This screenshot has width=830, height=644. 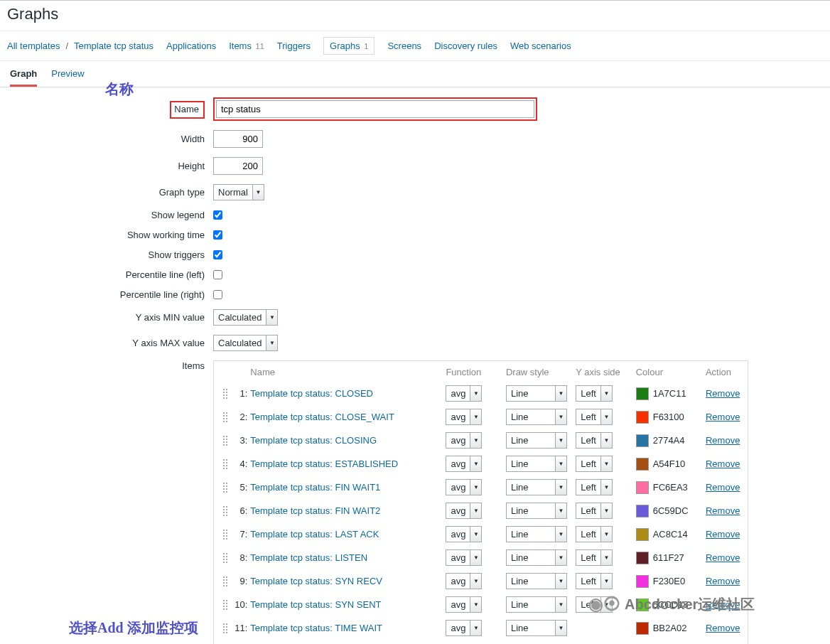 I want to click on tab-preview: Preview, so click(x=68, y=77).